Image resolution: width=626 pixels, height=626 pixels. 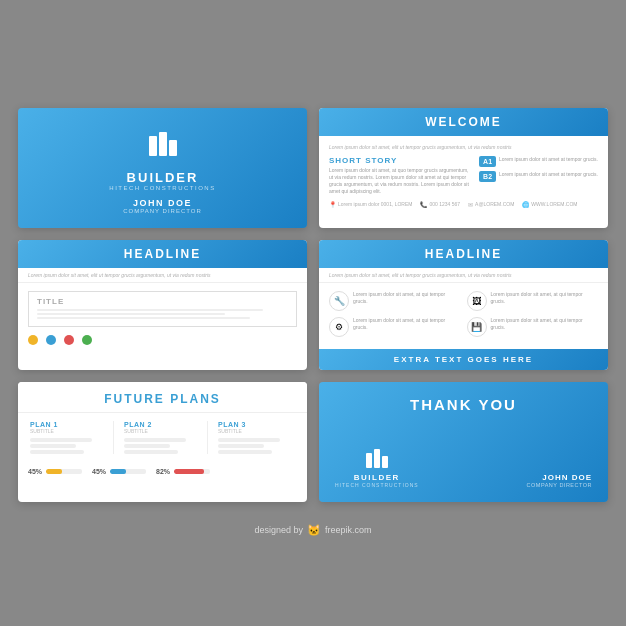 What do you see at coordinates (548, 174) in the screenshot?
I see `badge-b2-text: Lorem ipsum dolor sit amet at tempor gru…` at bounding box center [548, 174].